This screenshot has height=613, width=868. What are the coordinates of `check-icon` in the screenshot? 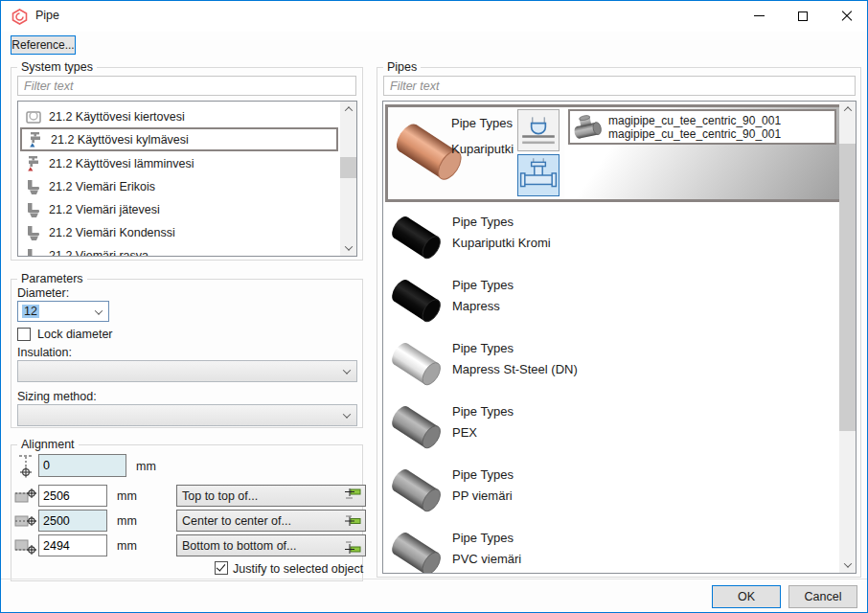 It's located at (221, 566).